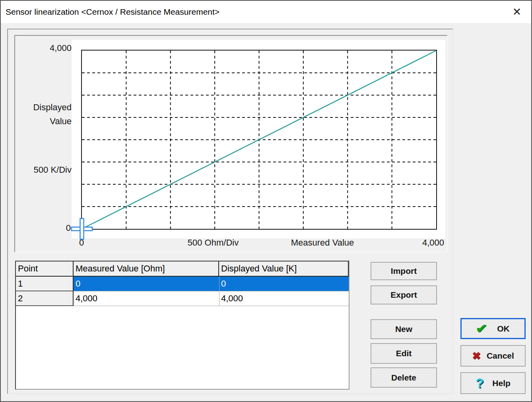 This screenshot has height=402, width=532. I want to click on y-axis-max-tick: 4,000, so click(44, 48).